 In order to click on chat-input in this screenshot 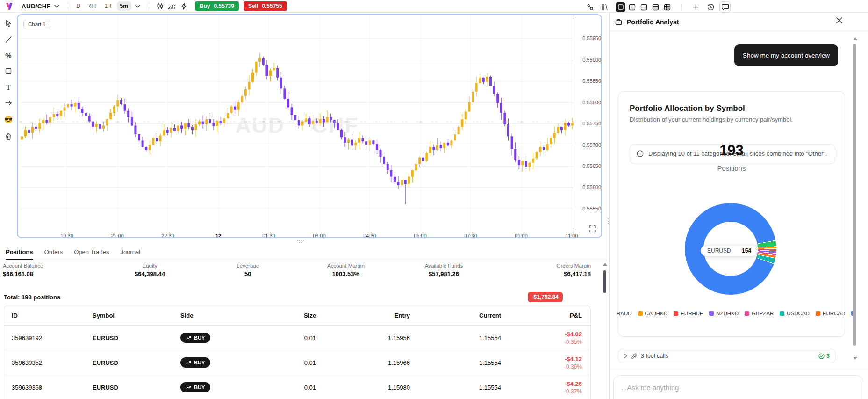, I will do `click(739, 387)`.